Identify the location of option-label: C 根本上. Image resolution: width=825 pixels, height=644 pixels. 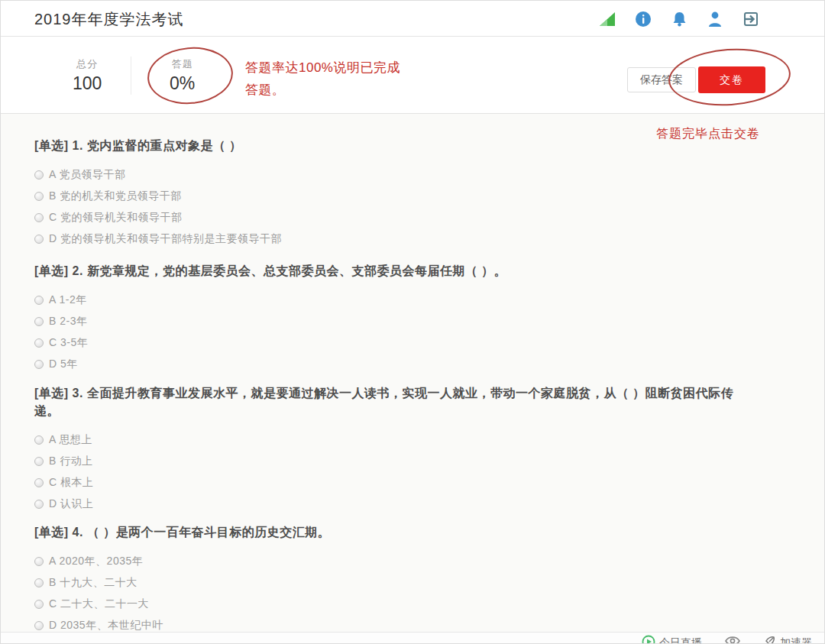
(72, 483).